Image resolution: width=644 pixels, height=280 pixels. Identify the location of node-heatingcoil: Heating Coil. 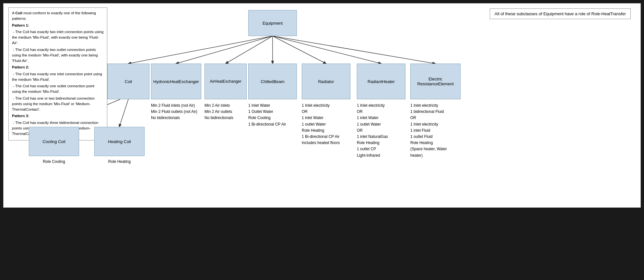
(119, 141).